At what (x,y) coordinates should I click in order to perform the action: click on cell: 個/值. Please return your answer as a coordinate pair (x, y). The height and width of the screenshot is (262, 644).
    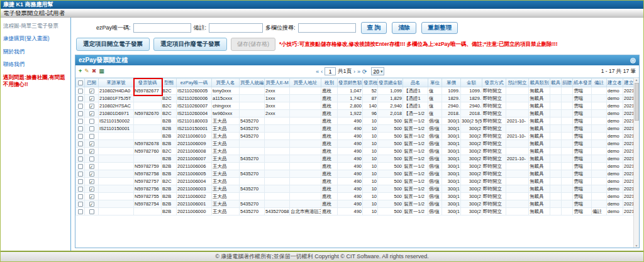
    Looking at the image, I should click on (435, 129).